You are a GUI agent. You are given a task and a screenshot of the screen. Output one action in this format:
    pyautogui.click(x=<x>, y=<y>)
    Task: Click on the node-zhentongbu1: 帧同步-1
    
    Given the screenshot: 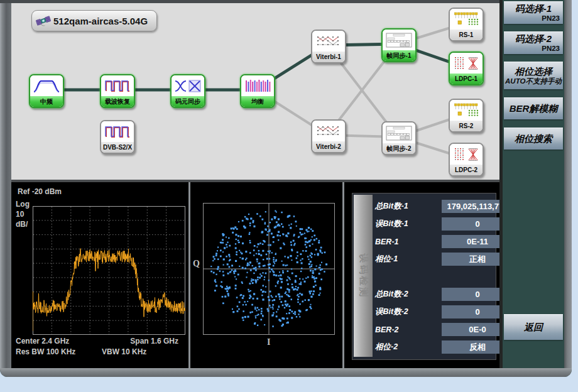 What is the action you would take?
    pyautogui.click(x=399, y=45)
    